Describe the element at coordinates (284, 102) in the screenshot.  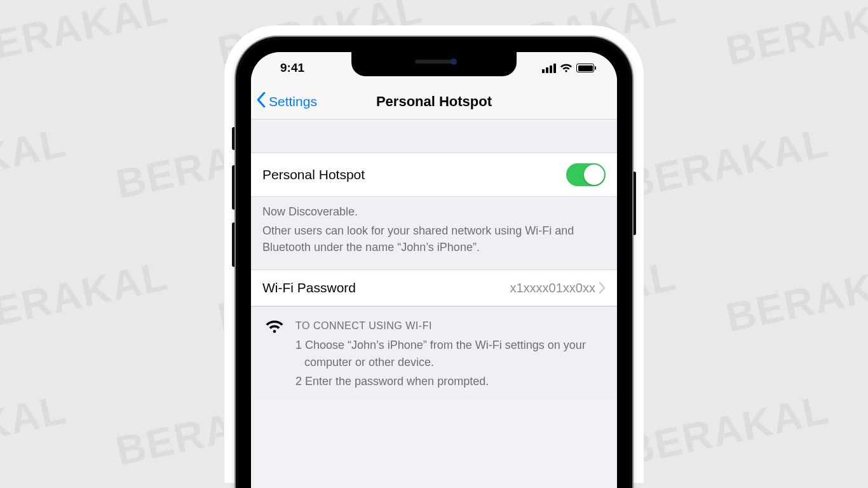
I see `back-button: Settings` at that location.